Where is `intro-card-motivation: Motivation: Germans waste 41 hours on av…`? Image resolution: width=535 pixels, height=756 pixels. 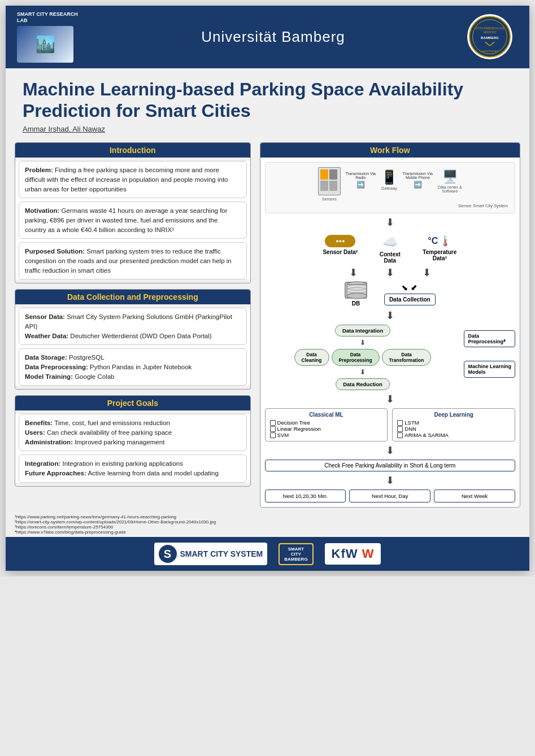 intro-card-motivation: Motivation: Germans waste 41 hours on av… is located at coordinates (133, 220).